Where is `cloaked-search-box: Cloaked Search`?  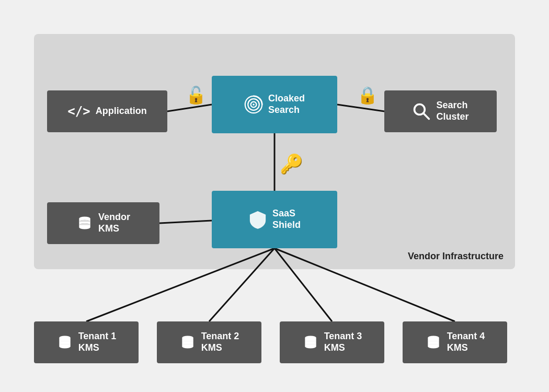 cloaked-search-box: Cloaked Search is located at coordinates (274, 105).